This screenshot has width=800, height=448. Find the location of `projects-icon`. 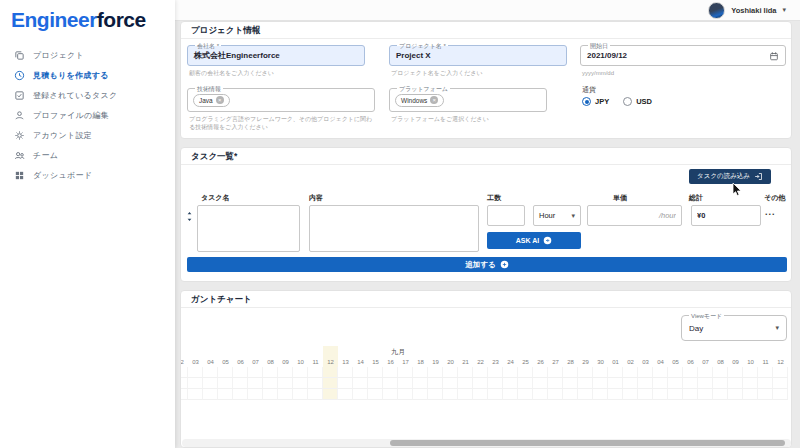

projects-icon is located at coordinates (20, 56).